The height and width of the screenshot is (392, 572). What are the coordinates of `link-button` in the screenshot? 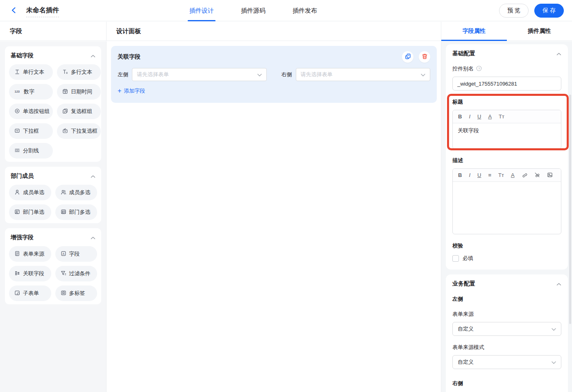 It's located at (524, 175).